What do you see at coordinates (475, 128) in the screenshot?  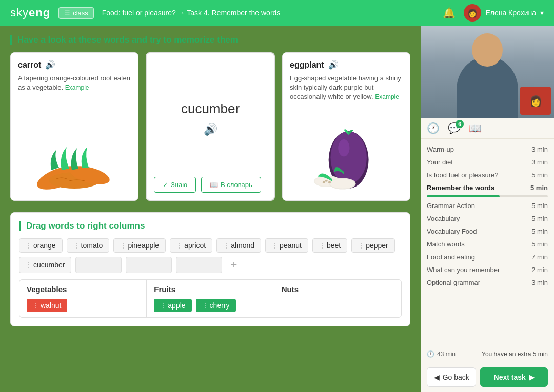 I see `book-tab-icon: 📖` at bounding box center [475, 128].